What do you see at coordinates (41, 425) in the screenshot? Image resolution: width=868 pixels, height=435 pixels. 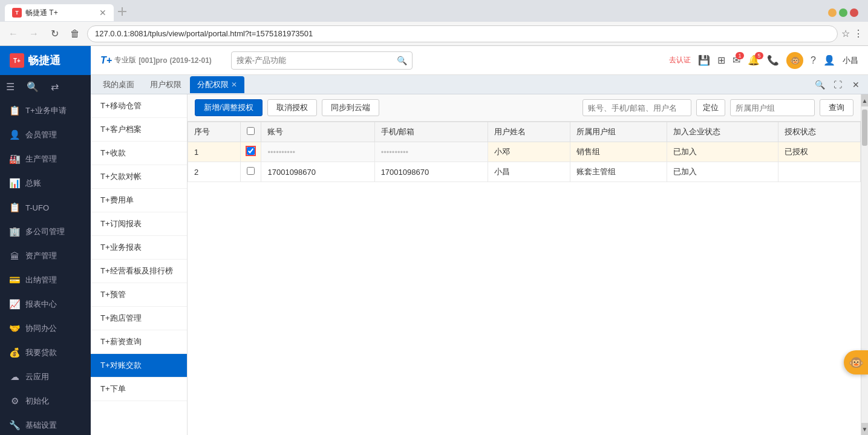 I see `sidebar-item-basic-label: 基础设置` at bounding box center [41, 425].